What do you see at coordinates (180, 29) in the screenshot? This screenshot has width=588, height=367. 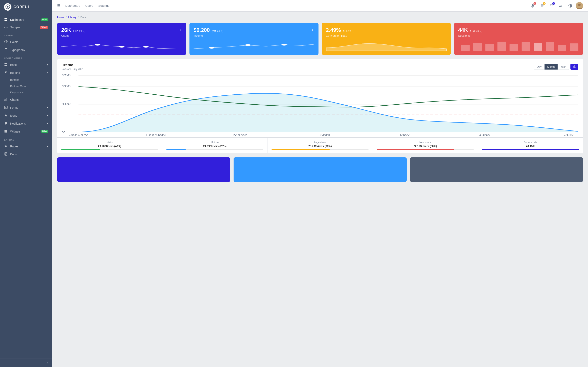 I see `stat-more-users: ⋮` at bounding box center [180, 29].